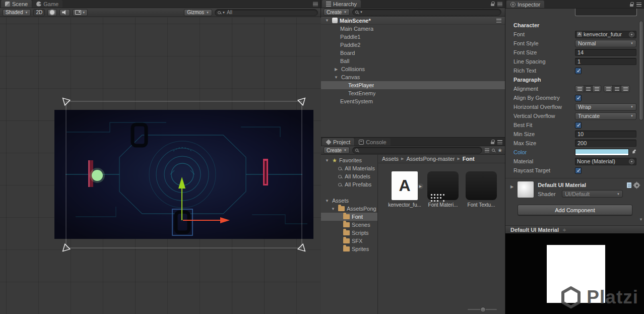 The height and width of the screenshot is (314, 644). What do you see at coordinates (606, 34) in the screenshot?
I see `font-object-field: A kenvector_futur` at bounding box center [606, 34].